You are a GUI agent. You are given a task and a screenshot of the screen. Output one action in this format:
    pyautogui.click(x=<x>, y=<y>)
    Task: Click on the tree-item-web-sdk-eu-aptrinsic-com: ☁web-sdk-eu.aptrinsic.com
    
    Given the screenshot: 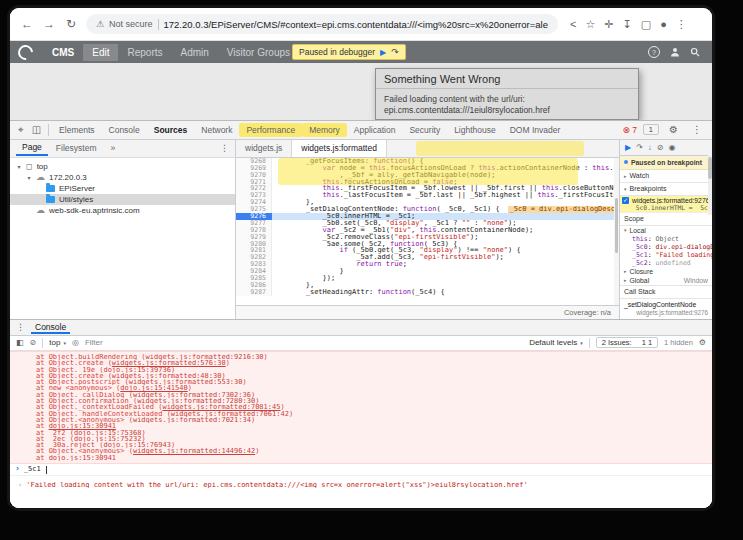 What is the action you would take?
    pyautogui.click(x=122, y=210)
    